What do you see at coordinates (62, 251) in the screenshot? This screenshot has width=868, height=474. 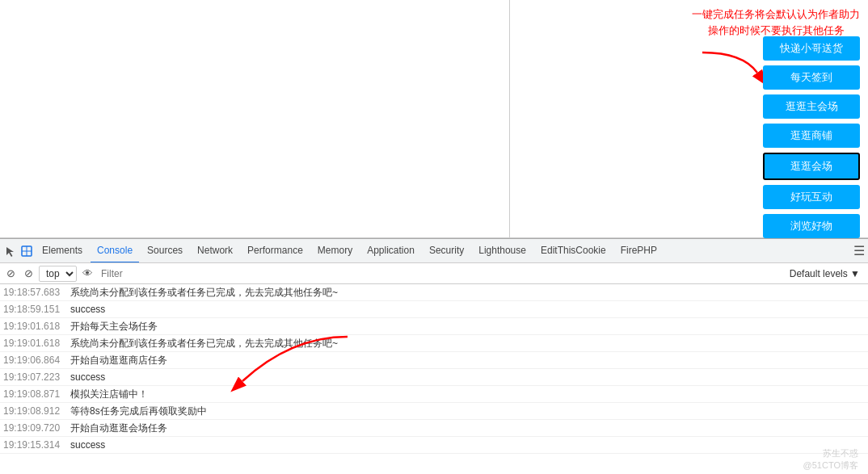 I see `tab-elements: Elements` at bounding box center [62, 251].